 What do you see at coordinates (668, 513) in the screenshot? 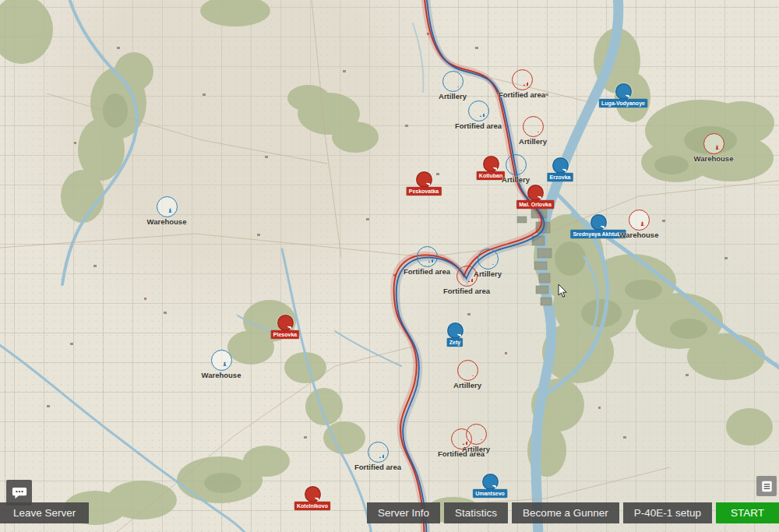
I see `plane-setup-button: P-40E-1 setup` at bounding box center [668, 513].